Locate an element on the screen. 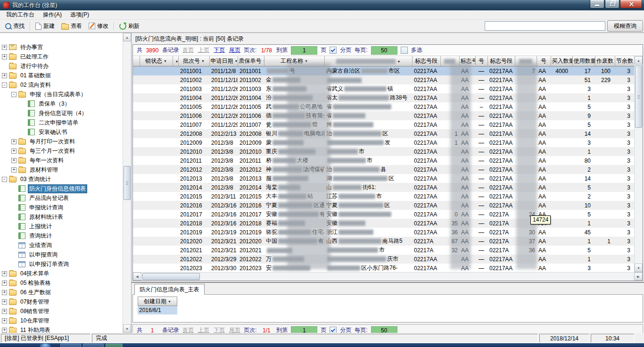 This screenshot has height=347, width=644. scroll-up-icon: ▲ is located at coordinates (127, 37).